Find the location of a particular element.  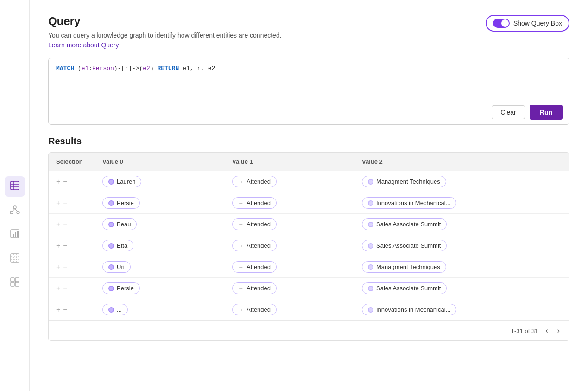

chart-icon is located at coordinates (15, 235).